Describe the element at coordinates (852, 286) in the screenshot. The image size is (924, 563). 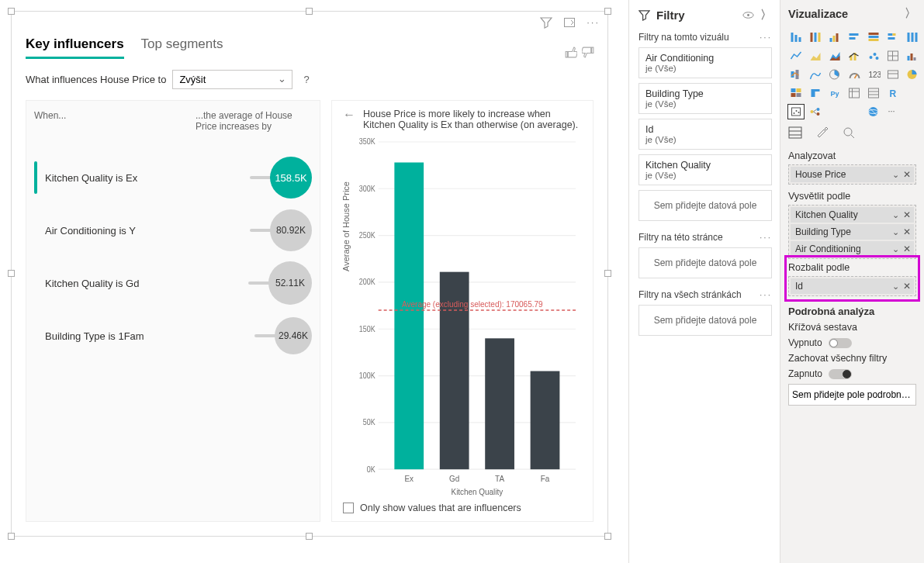
I see `field-chip: Id⌄ ✕` at that location.